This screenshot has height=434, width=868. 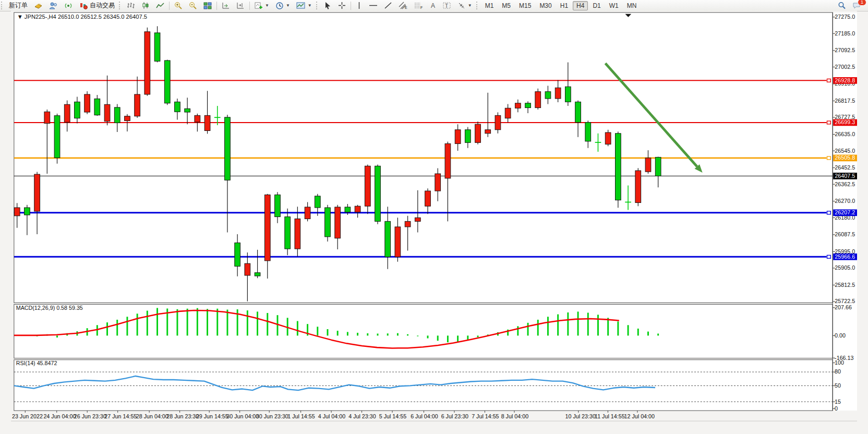 What do you see at coordinates (597, 6) in the screenshot?
I see `timeframe-button-D1: D1` at bounding box center [597, 6].